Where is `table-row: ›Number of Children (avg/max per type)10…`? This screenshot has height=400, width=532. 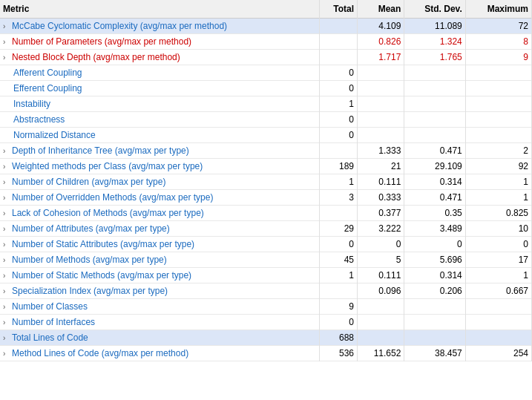 table-row: ›Number of Children (avg/max per type)10… is located at coordinates (266, 183).